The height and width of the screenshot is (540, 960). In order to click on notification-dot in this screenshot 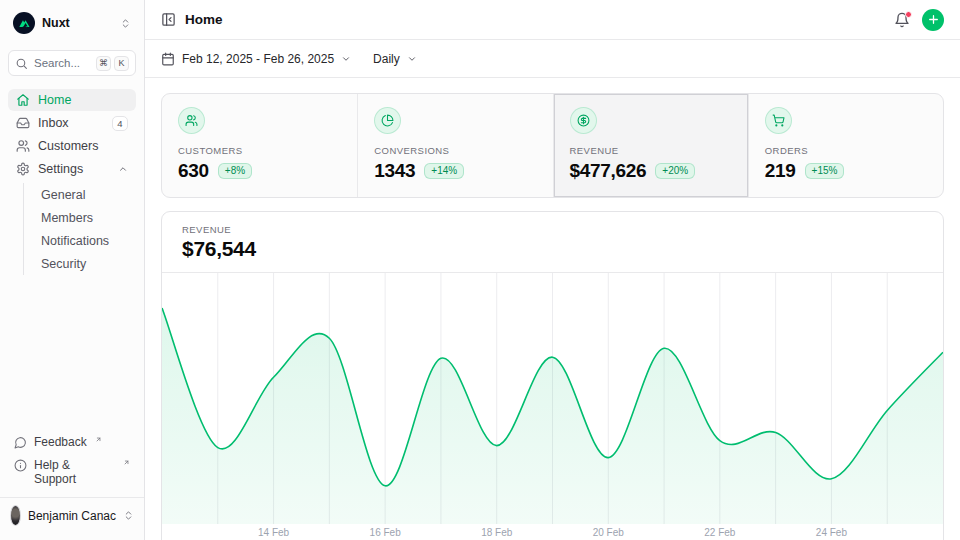, I will do `click(908, 14)`.